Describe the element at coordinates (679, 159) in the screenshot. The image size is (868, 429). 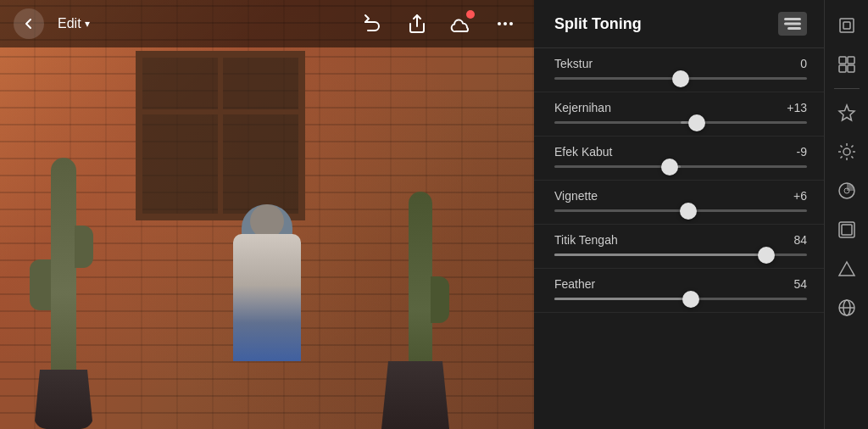
I see `slider-row-efek-kabut: Efek Kabut-9` at that location.